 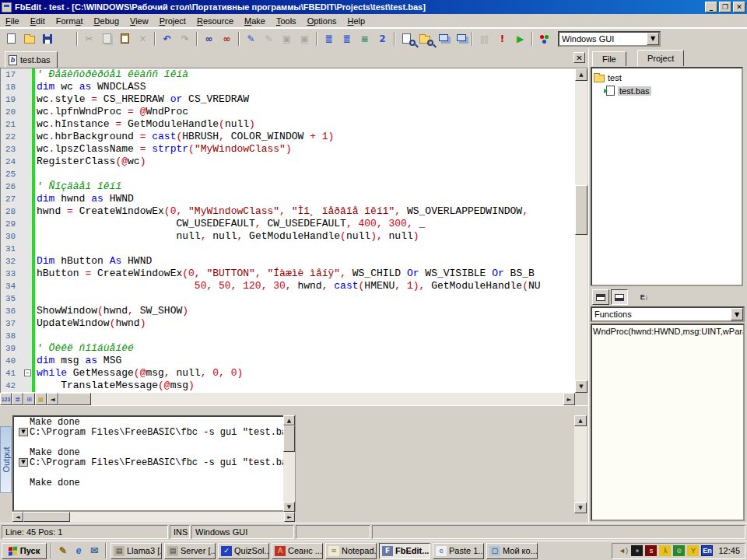 What do you see at coordinates (668, 422) in the screenshot?
I see `functions-list: WndProc(hwnd:HWND,msg:UINT,wParam` at bounding box center [668, 422].